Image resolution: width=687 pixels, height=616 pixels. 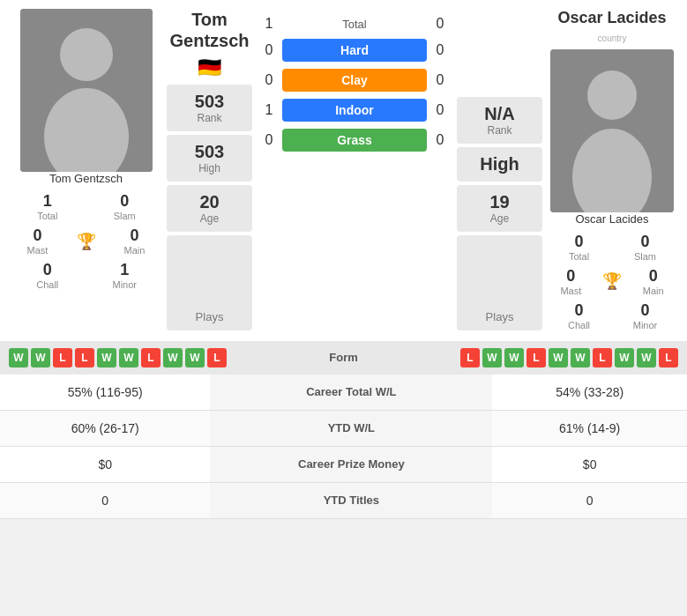 What do you see at coordinates (499, 164) in the screenshot?
I see `right-high-value: High` at bounding box center [499, 164].